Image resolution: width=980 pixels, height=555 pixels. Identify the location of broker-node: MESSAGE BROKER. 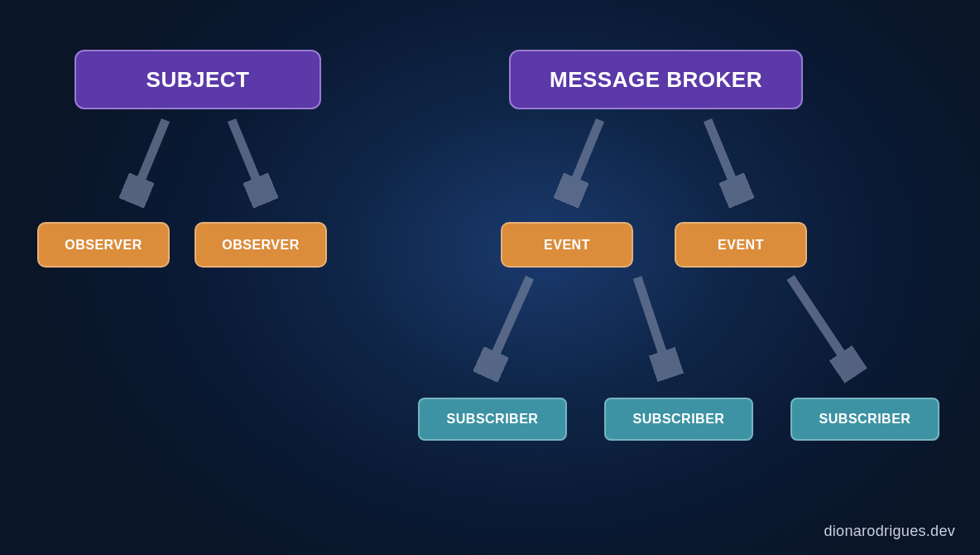
(656, 80).